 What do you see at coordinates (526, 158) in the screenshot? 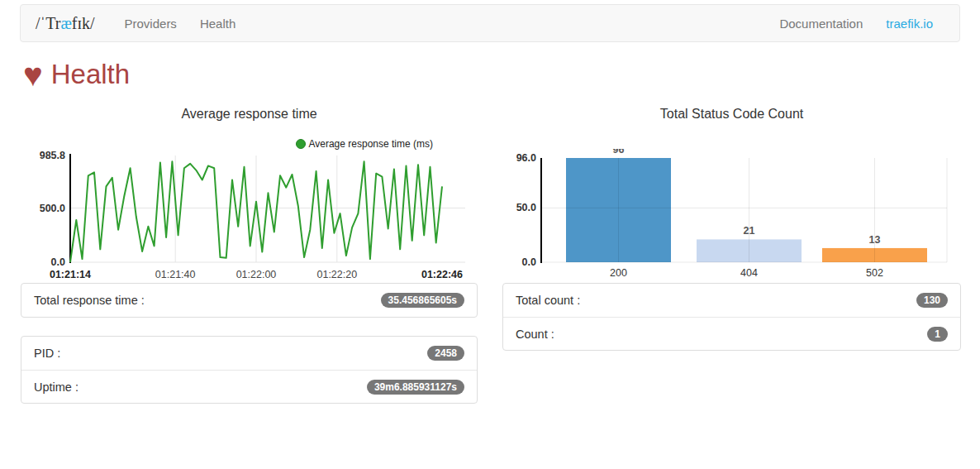
I see `svg-text: 96.0` at bounding box center [526, 158].